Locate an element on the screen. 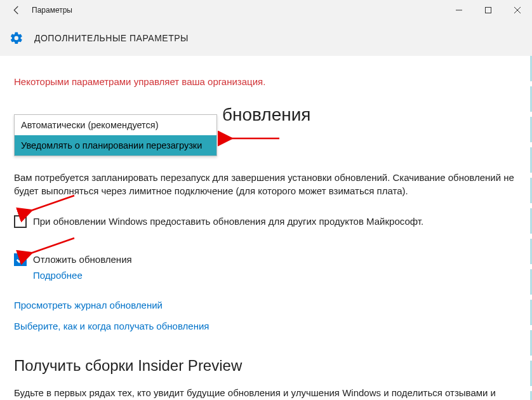  checkmark-icon is located at coordinates (20, 260).